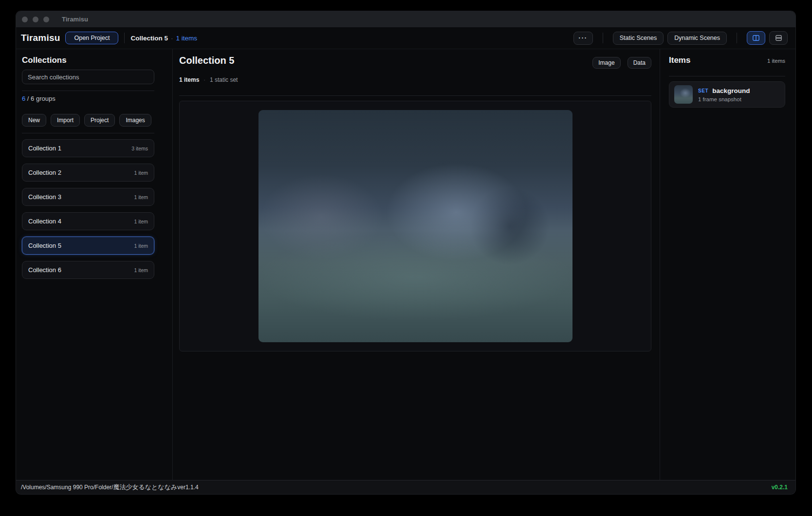 Image resolution: width=812 pixels, height=516 pixels. Describe the element at coordinates (406, 38) in the screenshot. I see `app-header: Tiramisu Open Project Collection 5 · 1 i…` at that location.